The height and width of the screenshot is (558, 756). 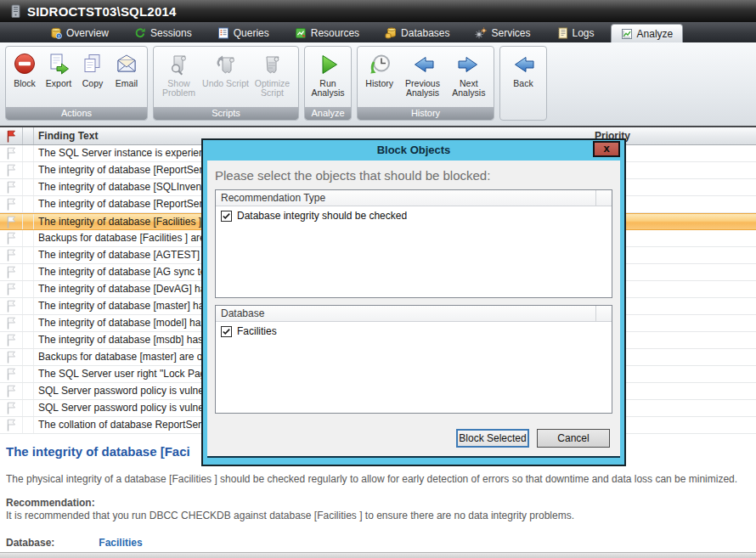 What do you see at coordinates (76, 114) in the screenshot?
I see `group-caption: Actions` at bounding box center [76, 114].